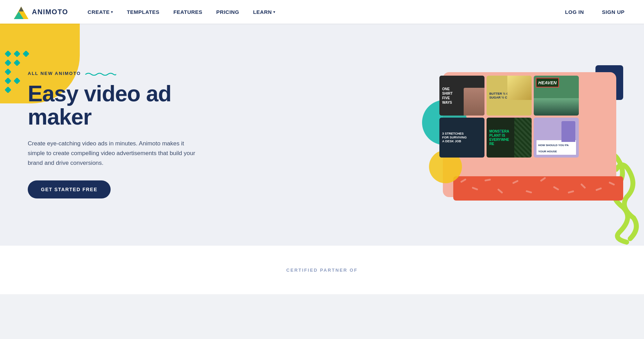  I want to click on hero-video-grid: ONESHIRTFIVEWAYS butter ½ cupsugar ½ cup, so click(523, 135).